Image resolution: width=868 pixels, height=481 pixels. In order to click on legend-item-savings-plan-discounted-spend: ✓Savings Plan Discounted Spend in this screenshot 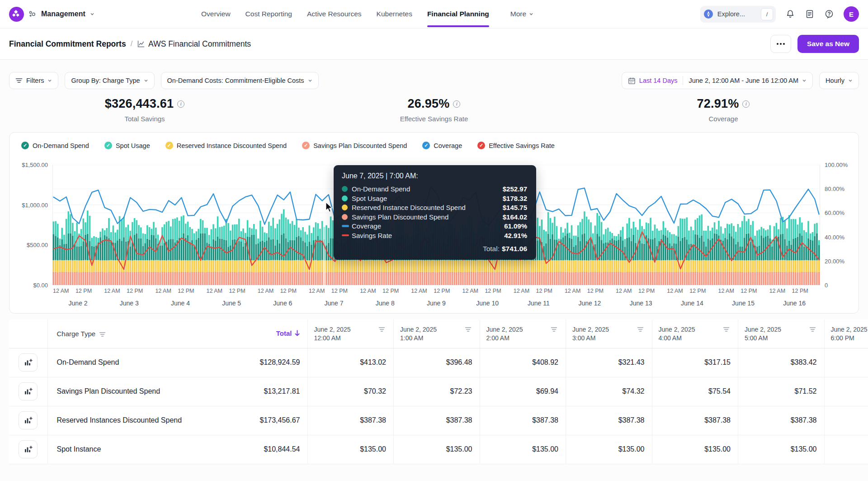, I will do `click(354, 146)`.